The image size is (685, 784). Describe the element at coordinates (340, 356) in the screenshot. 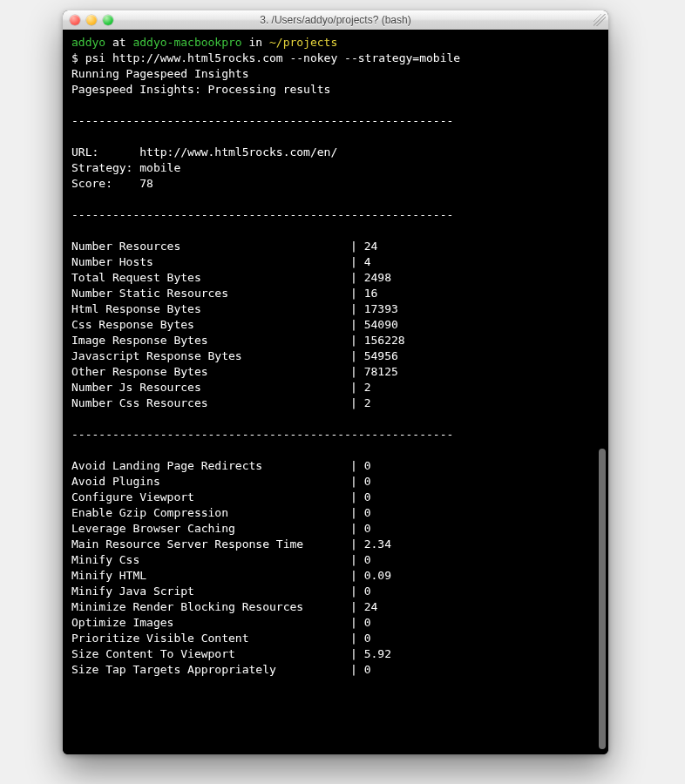

I see `table-row: Javascript Response Bytes| 54956` at that location.